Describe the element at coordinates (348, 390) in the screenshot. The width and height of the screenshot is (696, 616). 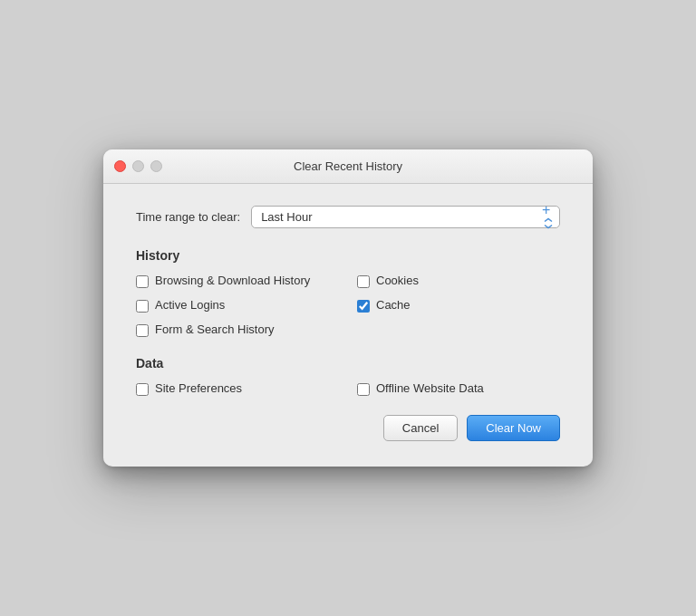
I see `data-checkboxes-grid: Site Preferences Offline Website Data` at that location.